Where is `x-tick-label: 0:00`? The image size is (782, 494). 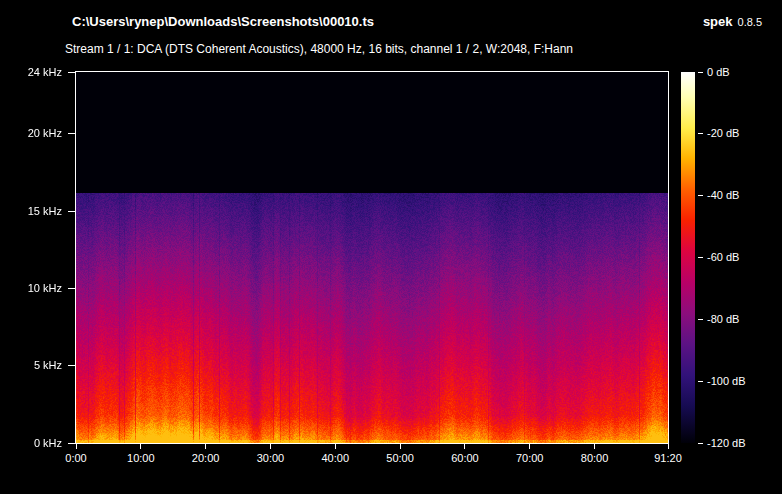
x-tick-label: 0:00 is located at coordinates (76, 458).